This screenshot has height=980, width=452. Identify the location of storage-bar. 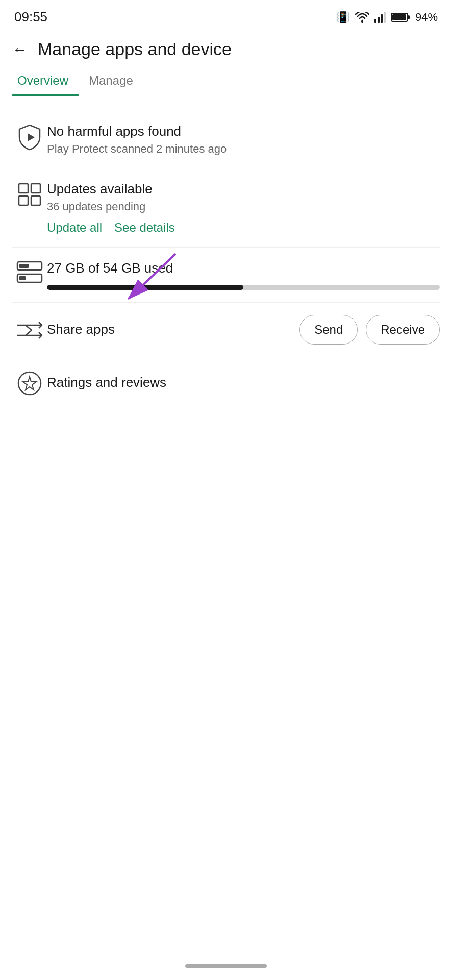
(243, 287).